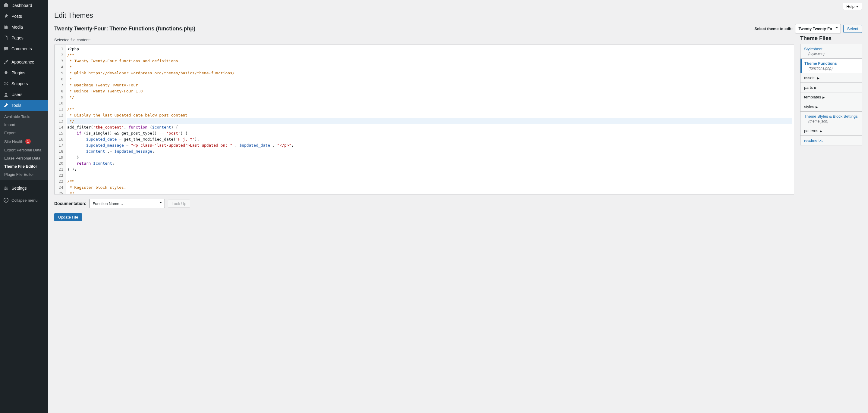  What do you see at coordinates (24, 95) in the screenshot?
I see `sidebar-item-users: Users` at bounding box center [24, 95].